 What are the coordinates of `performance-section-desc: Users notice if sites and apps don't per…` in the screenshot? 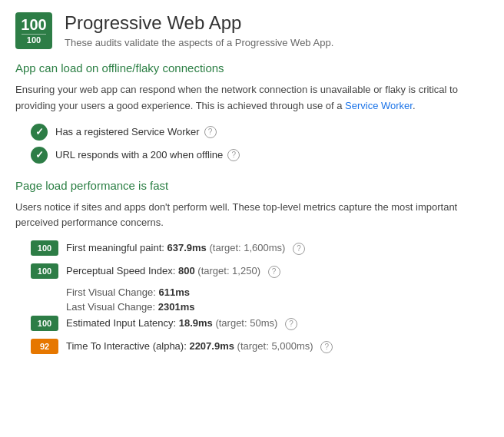 It's located at (252, 216).